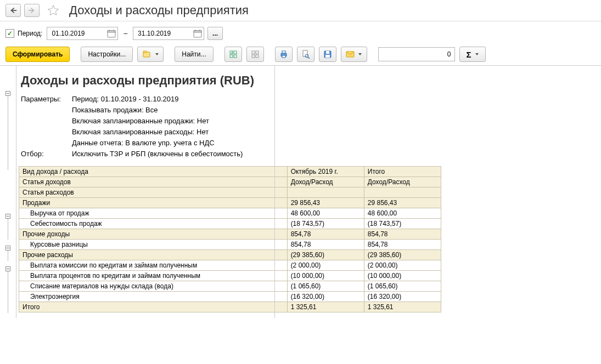 The image size is (601, 364). I want to click on table-row: Продажи29 856,4329 856,43, so click(231, 203).